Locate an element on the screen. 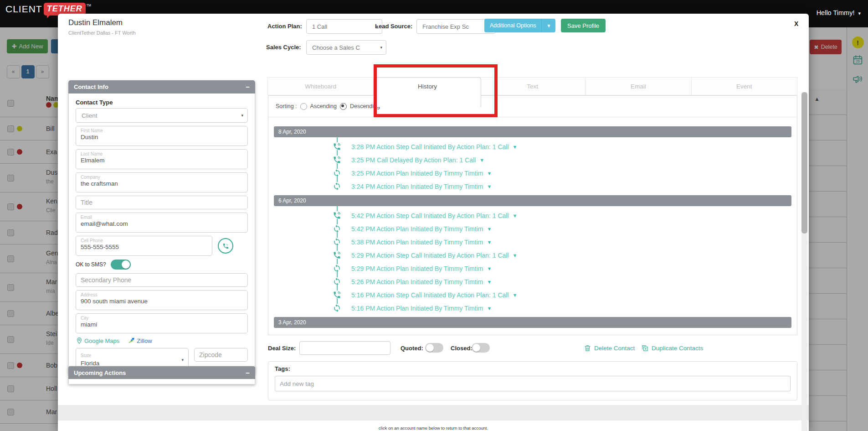  history-entry: 3:25 PM Action Plan Initiated By Timmy T… is located at coordinates (533, 173).